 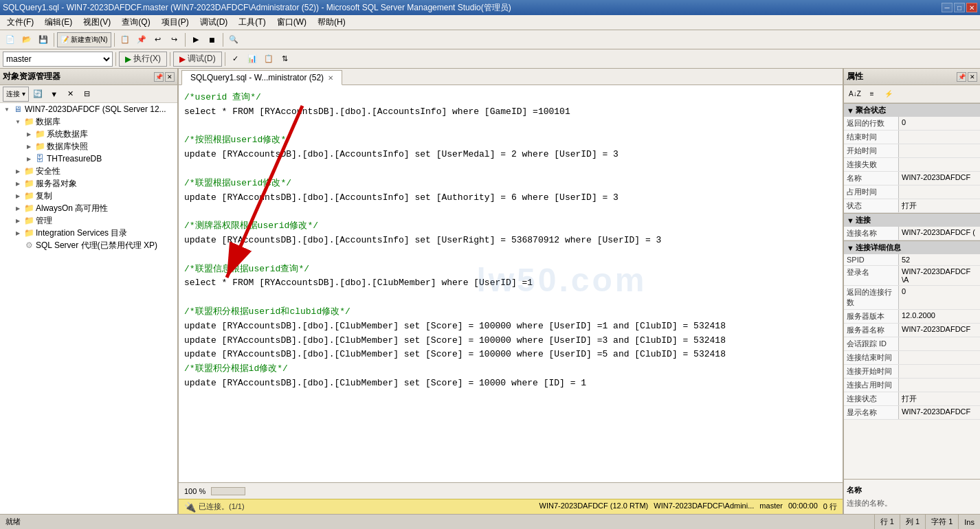 I want to click on folder-icon-snapshot: 📁, so click(x=40, y=146).